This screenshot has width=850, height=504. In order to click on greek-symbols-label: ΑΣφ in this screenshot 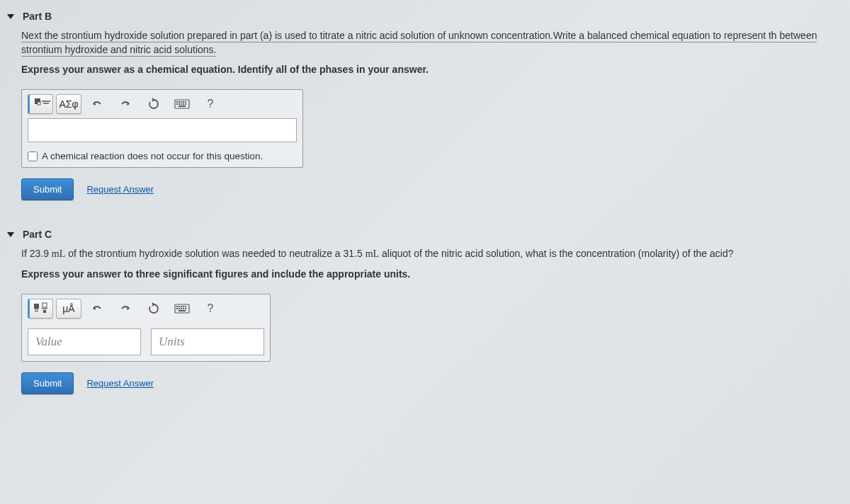, I will do `click(68, 104)`.